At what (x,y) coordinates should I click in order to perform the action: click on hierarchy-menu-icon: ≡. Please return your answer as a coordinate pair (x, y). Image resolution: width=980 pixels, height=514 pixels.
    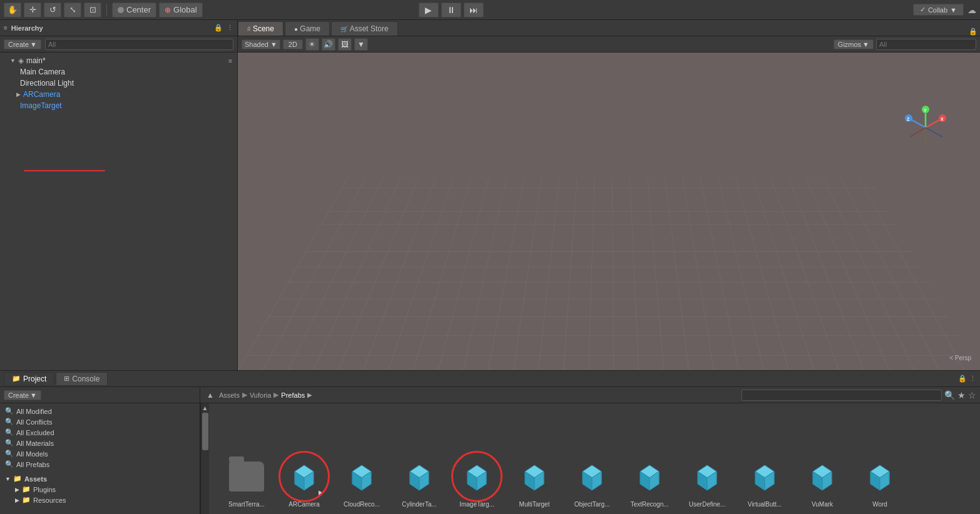
    Looking at the image, I should click on (6, 28).